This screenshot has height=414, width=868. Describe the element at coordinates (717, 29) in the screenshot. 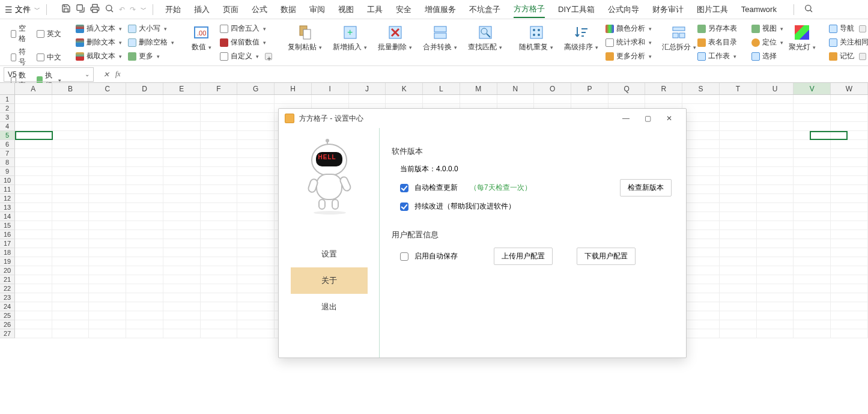

I see `btn-save-sheet: 另存本表` at that location.